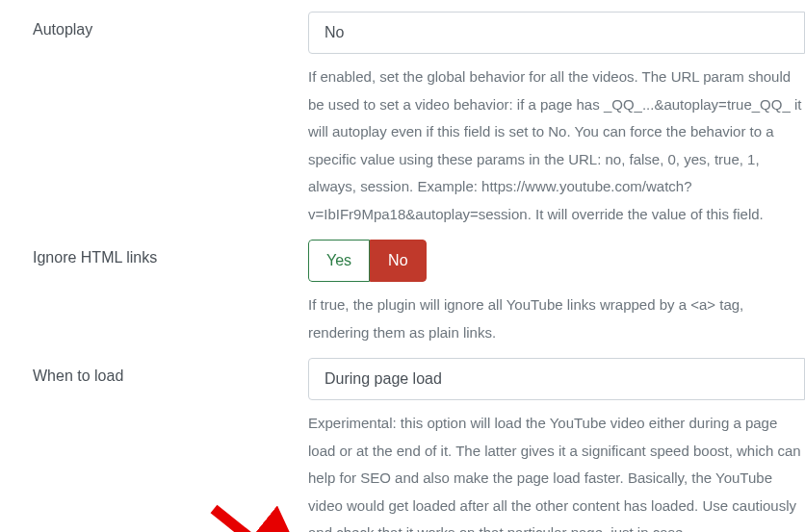  Describe the element at coordinates (368, 261) in the screenshot. I see `ignore-links-toggle: Yes No` at that location.